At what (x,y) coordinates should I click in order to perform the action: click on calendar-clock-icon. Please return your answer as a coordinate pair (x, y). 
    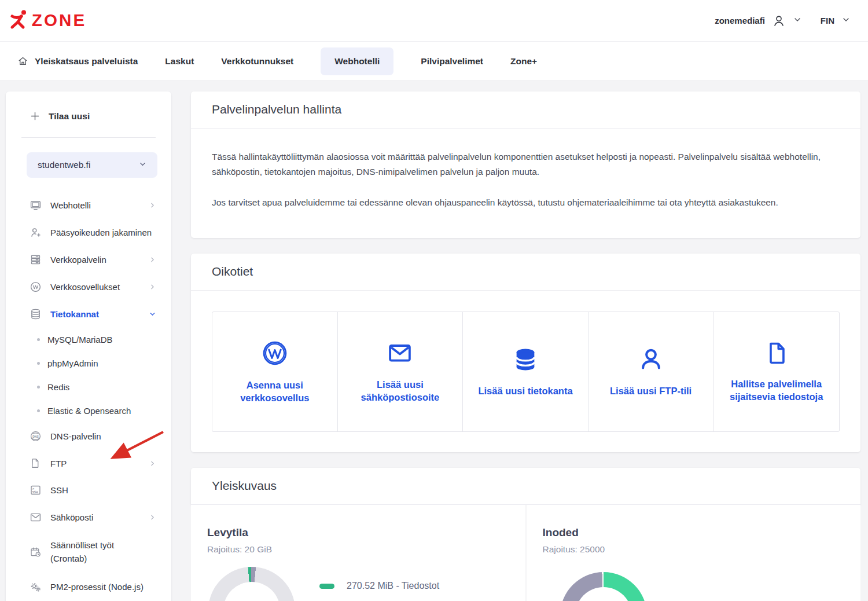
    Looking at the image, I should click on (35, 552).